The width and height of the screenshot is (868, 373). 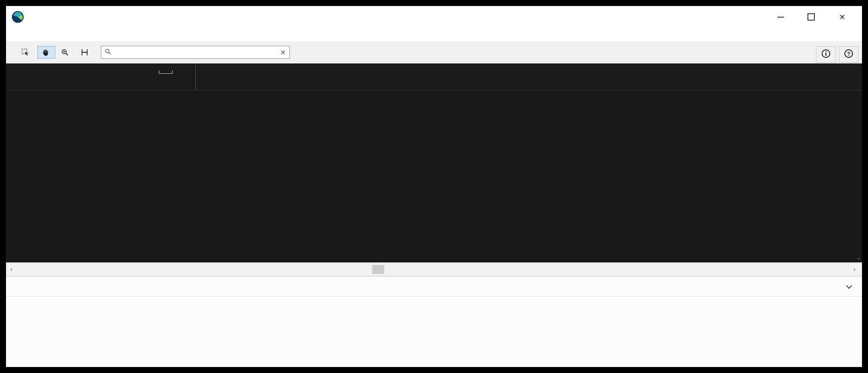 I want to click on vertical-scroll-hint-icon: ⌄, so click(x=859, y=257).